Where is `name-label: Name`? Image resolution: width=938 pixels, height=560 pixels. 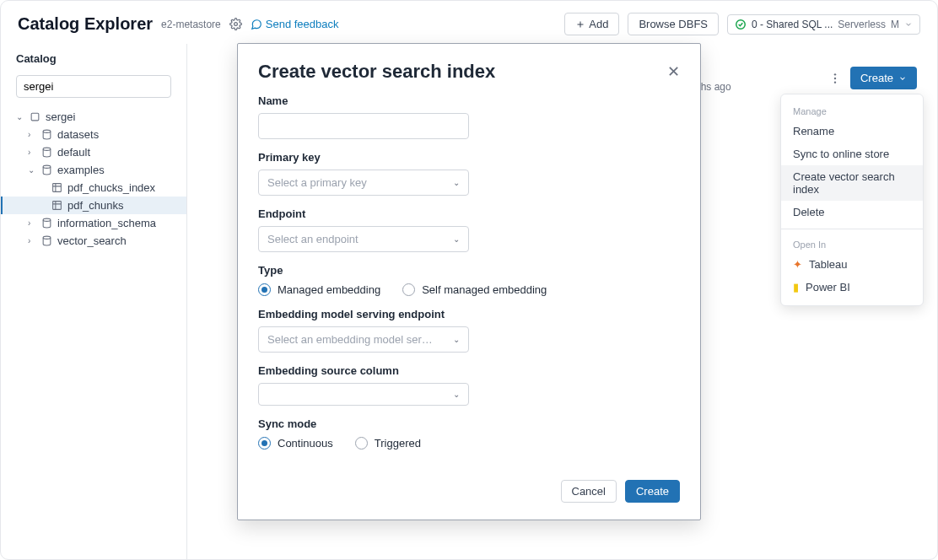
name-label: Name is located at coordinates (469, 101).